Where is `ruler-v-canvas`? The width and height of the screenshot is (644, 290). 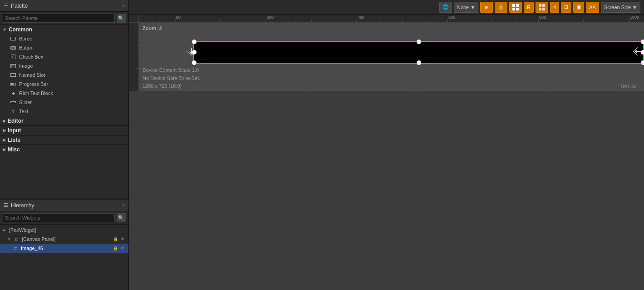 ruler-v-canvas is located at coordinates (133, 57).